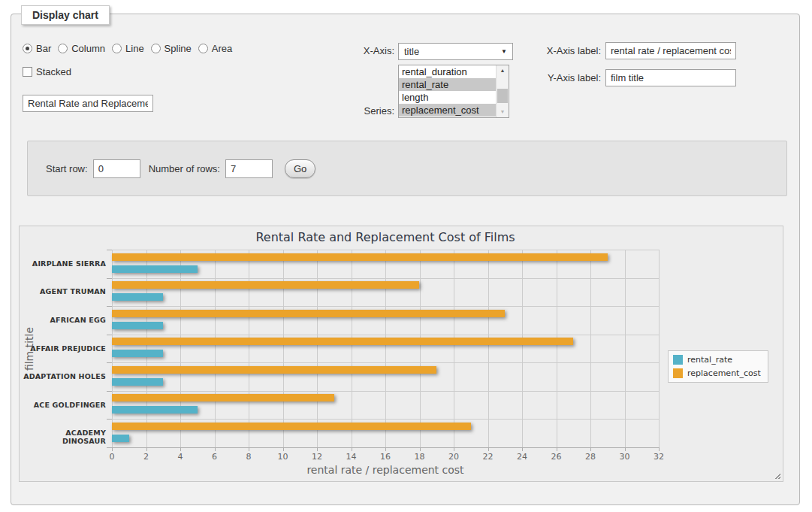  Describe the element at coordinates (448, 110) in the screenshot. I see `series-option-replacement_cost: replacement_cost` at that location.